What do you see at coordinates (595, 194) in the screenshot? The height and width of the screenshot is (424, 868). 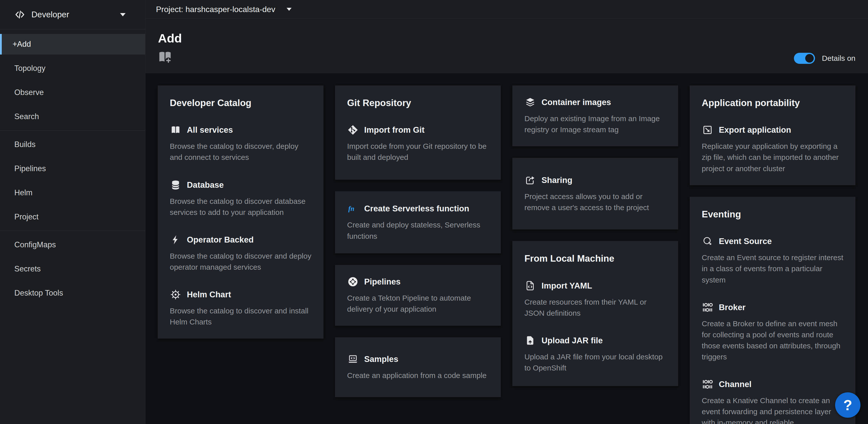 I see `card-sharing: SharingProject access allows you to add …` at bounding box center [595, 194].